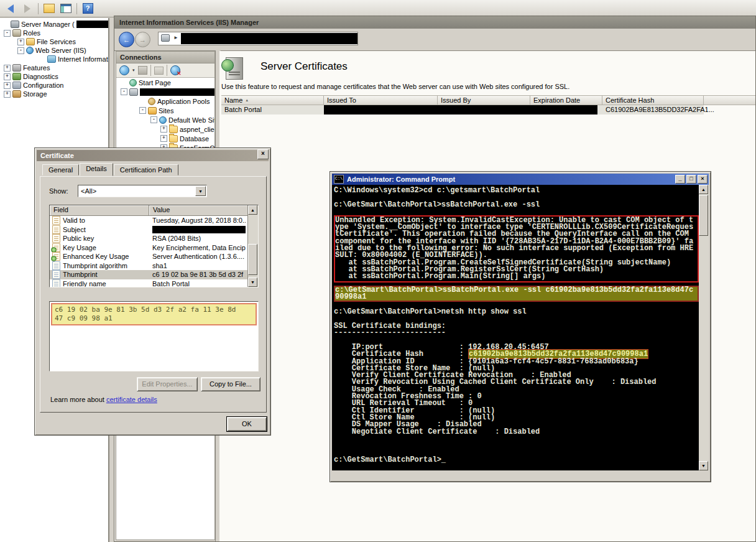 Image resolution: width=756 pixels, height=542 pixels. Describe the element at coordinates (54, 85) in the screenshot. I see `tree-item-configuration: +Configuration` at that location.